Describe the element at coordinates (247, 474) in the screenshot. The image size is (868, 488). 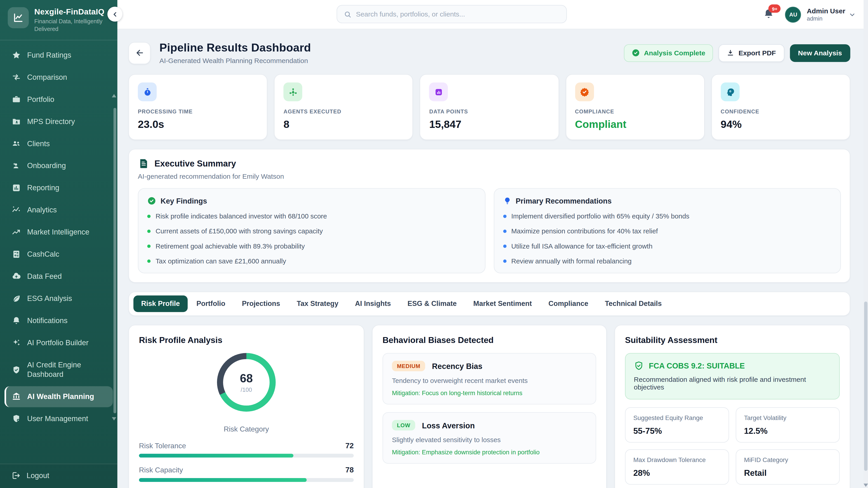
I see `metric-risk-capacity: Risk Capacity 78` at that location.